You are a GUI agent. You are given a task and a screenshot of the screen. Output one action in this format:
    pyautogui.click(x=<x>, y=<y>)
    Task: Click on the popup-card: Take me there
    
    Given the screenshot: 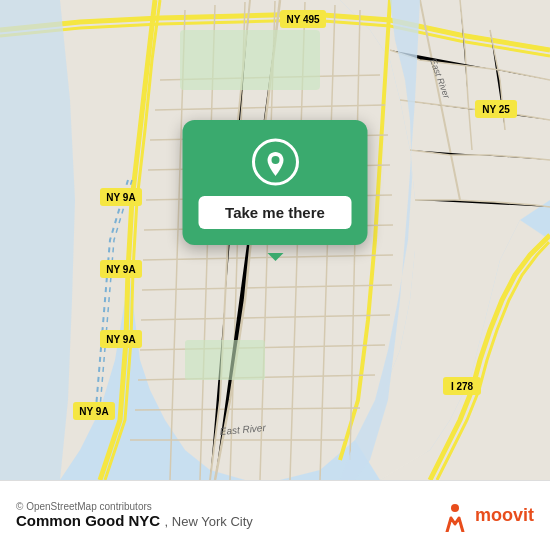 What is the action you would take?
    pyautogui.click(x=276, y=182)
    